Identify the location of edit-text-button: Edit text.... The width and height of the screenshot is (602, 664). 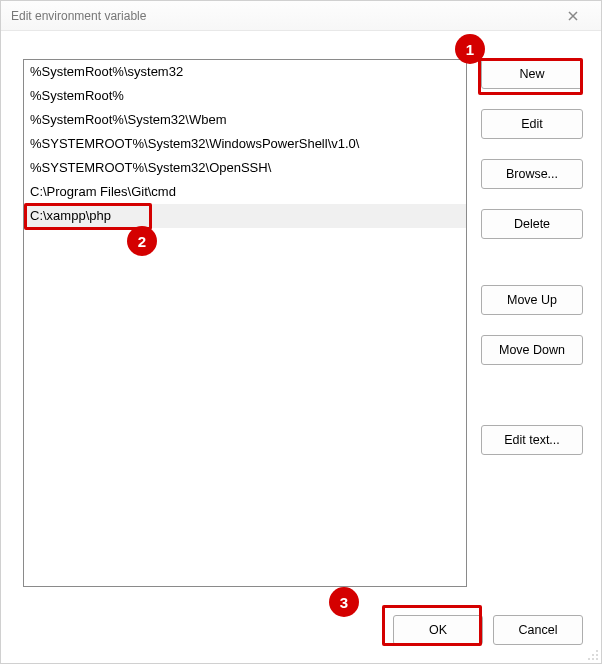
(532, 440).